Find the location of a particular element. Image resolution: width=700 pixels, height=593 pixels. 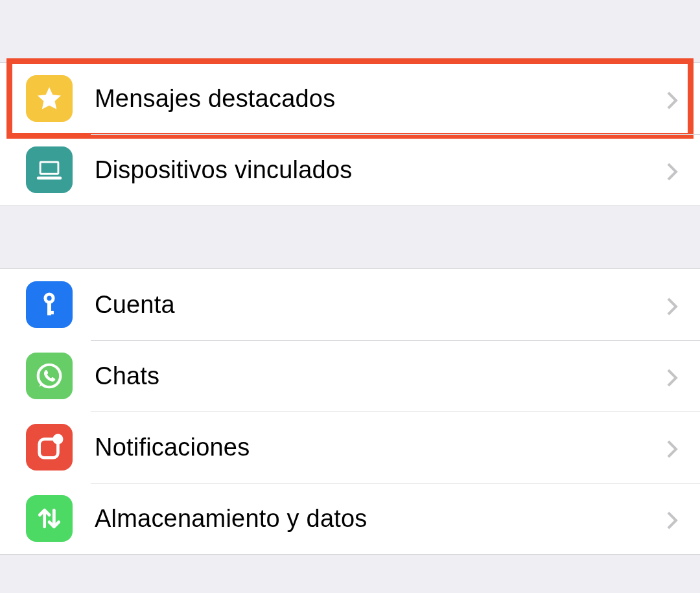

star-icon is located at coordinates (49, 99).